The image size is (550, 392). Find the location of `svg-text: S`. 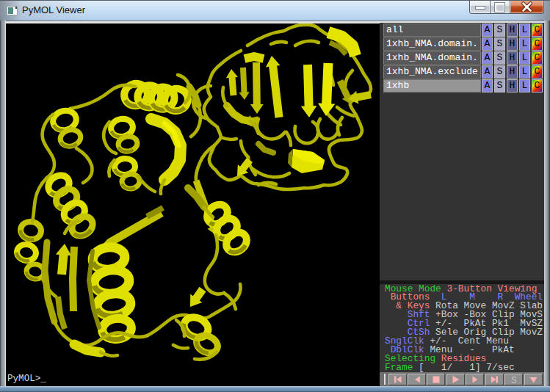

svg-text: S is located at coordinates (514, 380).